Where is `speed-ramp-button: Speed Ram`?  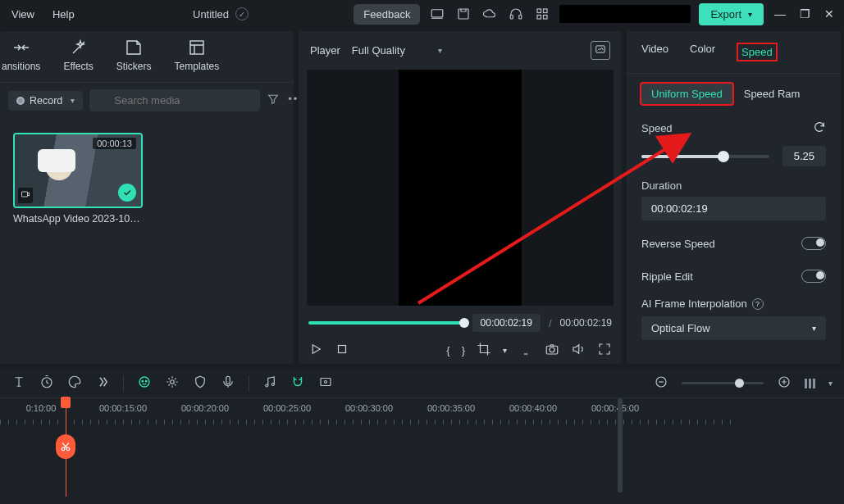 speed-ramp-button: Speed Ram is located at coordinates (773, 93).